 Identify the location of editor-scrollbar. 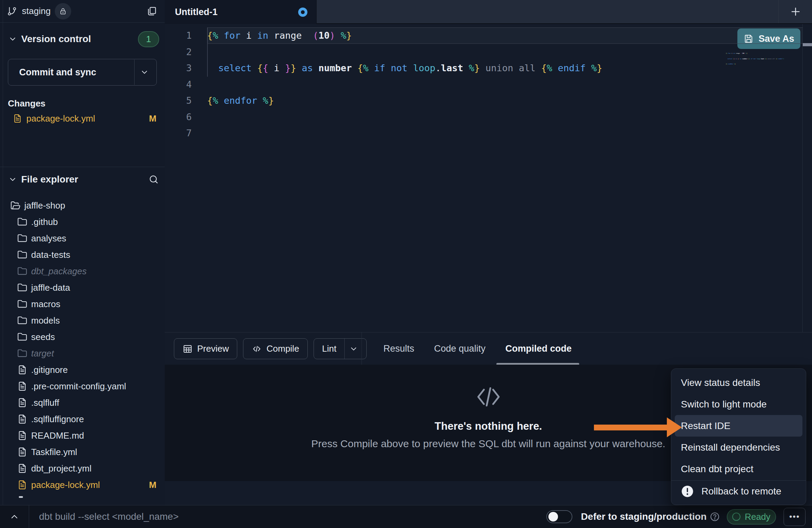
(807, 190).